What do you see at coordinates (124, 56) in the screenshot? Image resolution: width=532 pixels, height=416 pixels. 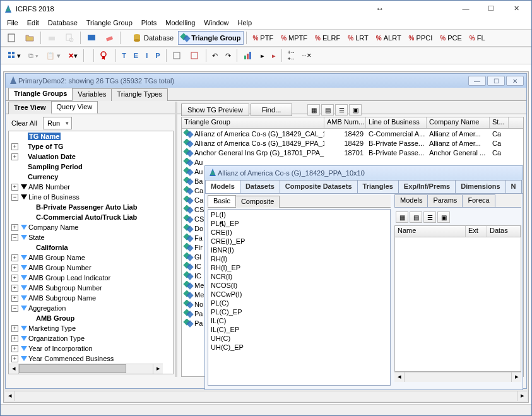 I see `tb2-t: T` at bounding box center [124, 56].